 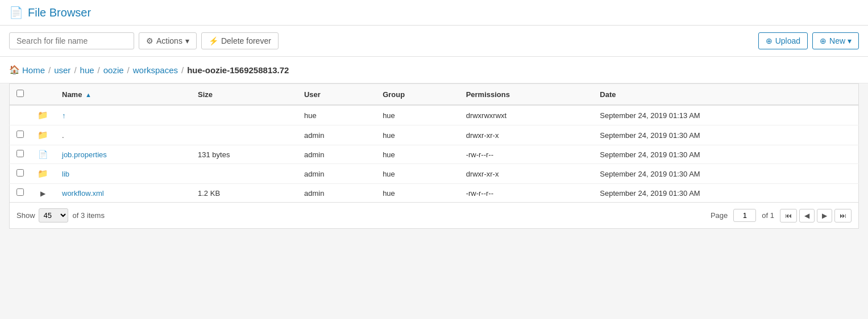 I want to click on first-page-button: ⏮, so click(x=788, y=216).